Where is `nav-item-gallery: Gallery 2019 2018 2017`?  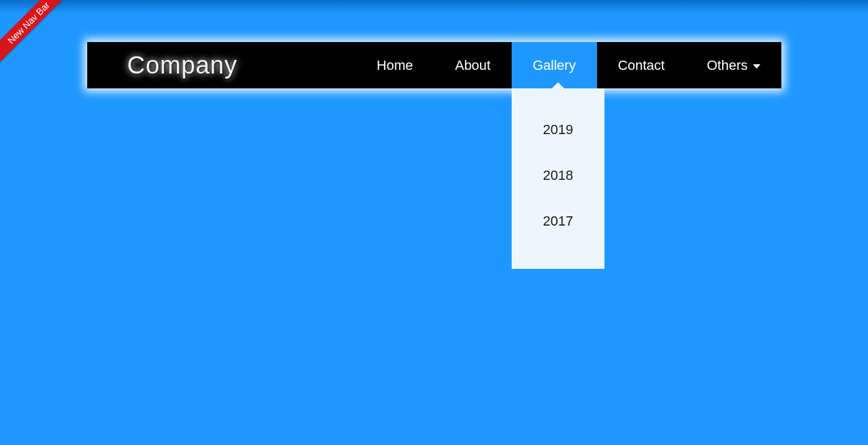
nav-item-gallery: Gallery 2019 2018 2017 is located at coordinates (554, 66).